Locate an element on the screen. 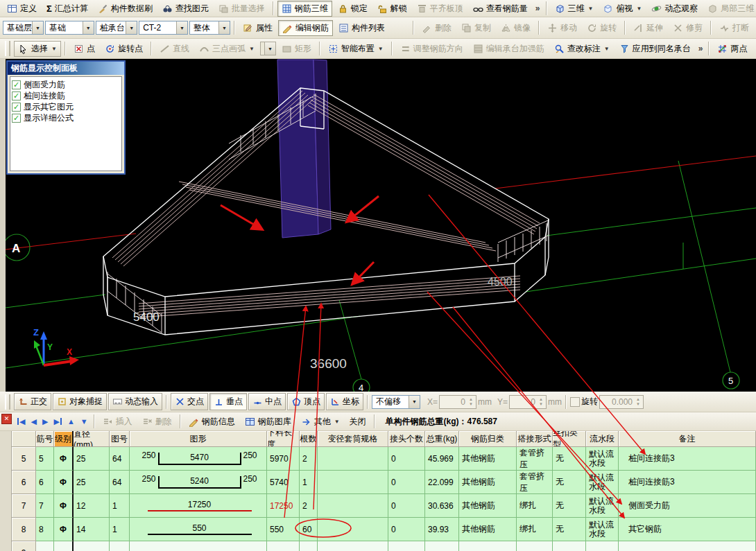  two-points-button: 两点 is located at coordinates (732, 49).